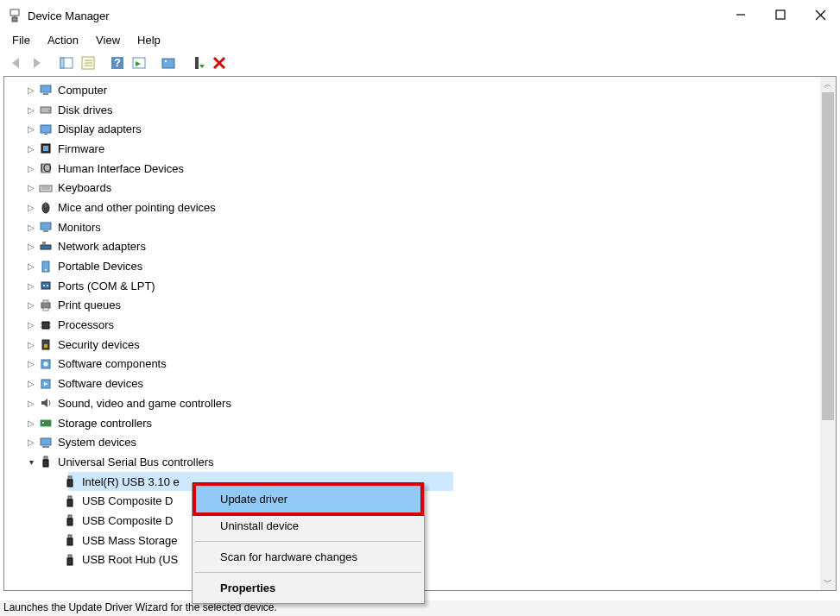  What do you see at coordinates (828, 333) in the screenshot?
I see `scrollbar: ︿ ﹀` at bounding box center [828, 333].